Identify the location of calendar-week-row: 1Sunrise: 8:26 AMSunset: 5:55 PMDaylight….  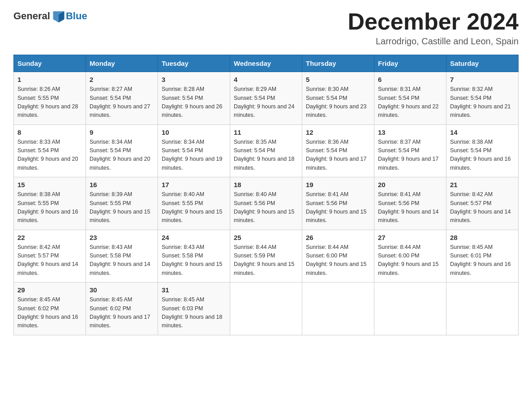
(266, 98).